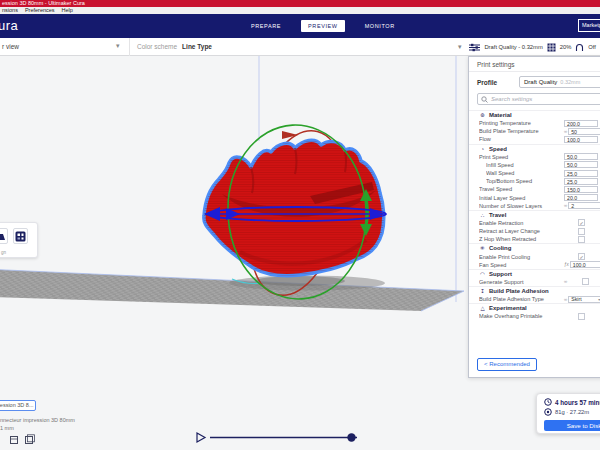 The width and height of the screenshot is (600, 450). I want to click on gizmo-red-arrow, so click(290, 135).